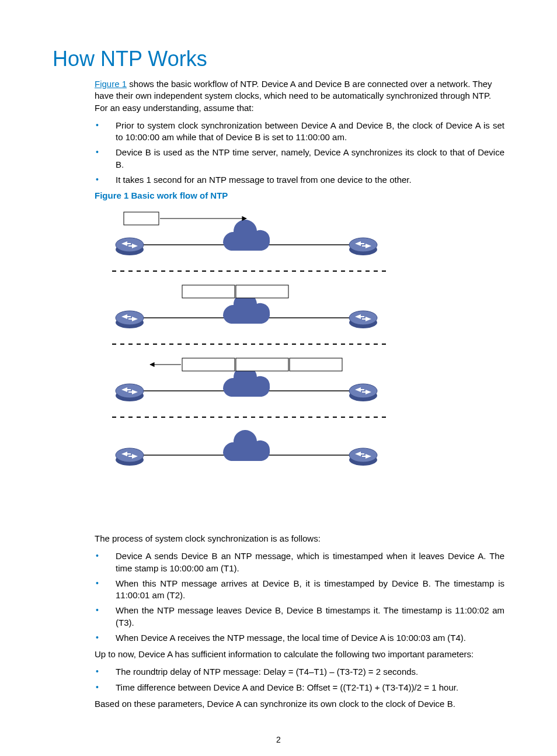  I want to click on figure-caption: Figure 1 Basic work flow of NTP, so click(300, 195).